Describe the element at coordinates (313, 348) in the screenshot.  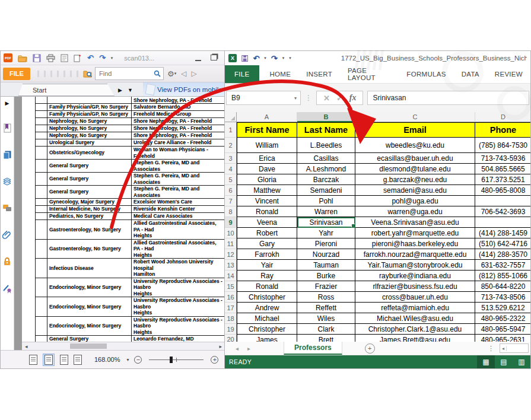
I see `sheet-tab-professors: Professors` at that location.